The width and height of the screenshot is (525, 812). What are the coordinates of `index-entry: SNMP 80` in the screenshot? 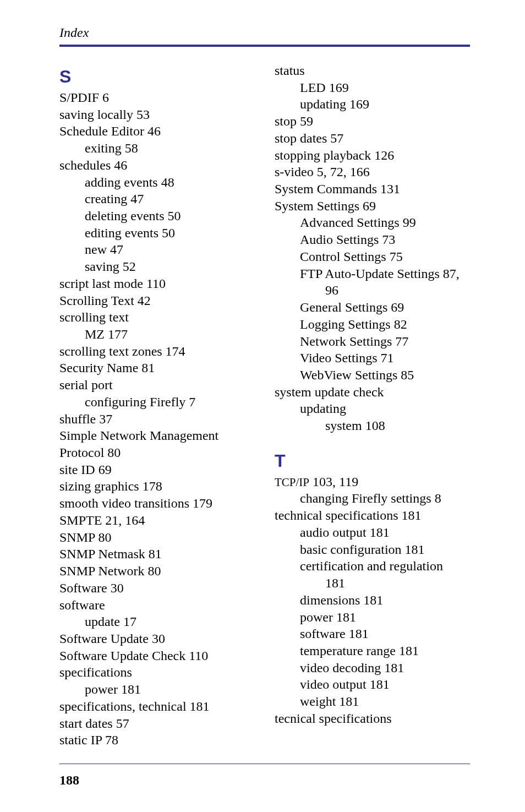 It's located at (157, 537).